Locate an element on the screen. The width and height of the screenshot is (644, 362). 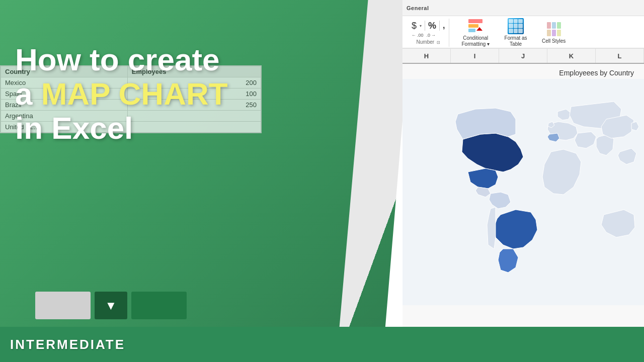
comma-symbol: , is located at coordinates (444, 26).